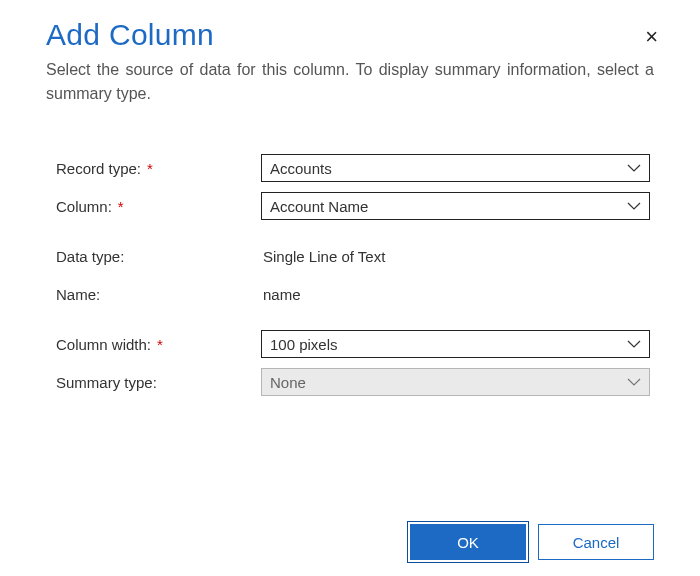  I want to click on label-text: Summary type:, so click(106, 382).